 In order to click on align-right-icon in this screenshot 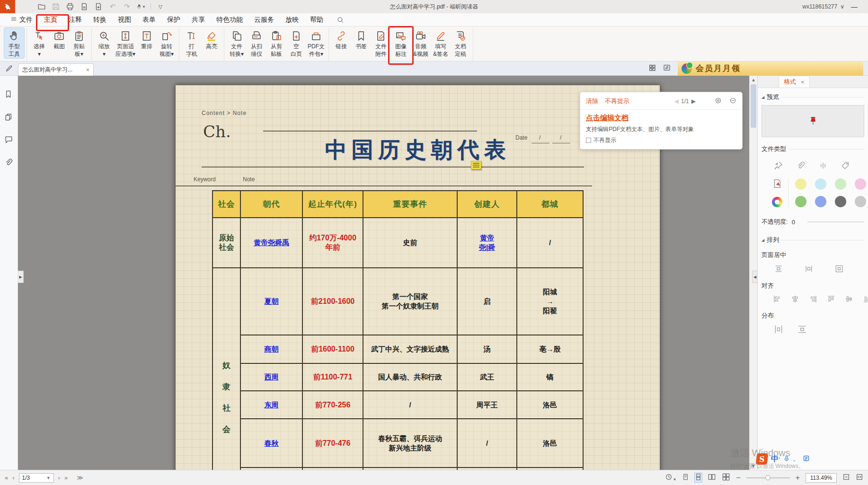, I will do `click(813, 300)`.